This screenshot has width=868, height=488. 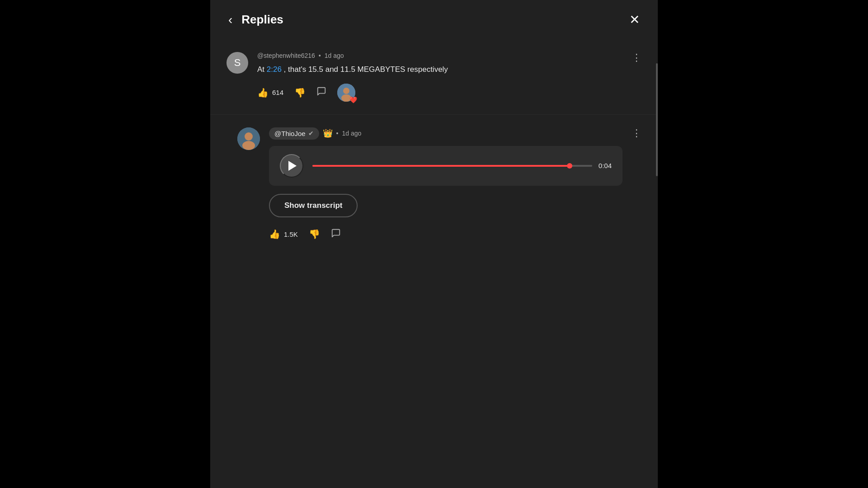 I want to click on comment-content: @stephenwhite6216 • 1d ago At 2:26 , tha…, so click(x=440, y=77).